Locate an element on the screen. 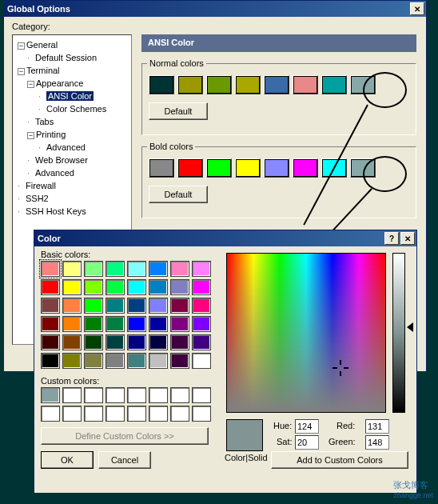 The width and height of the screenshot is (438, 504). cancel-button: Cancel is located at coordinates (125, 460).